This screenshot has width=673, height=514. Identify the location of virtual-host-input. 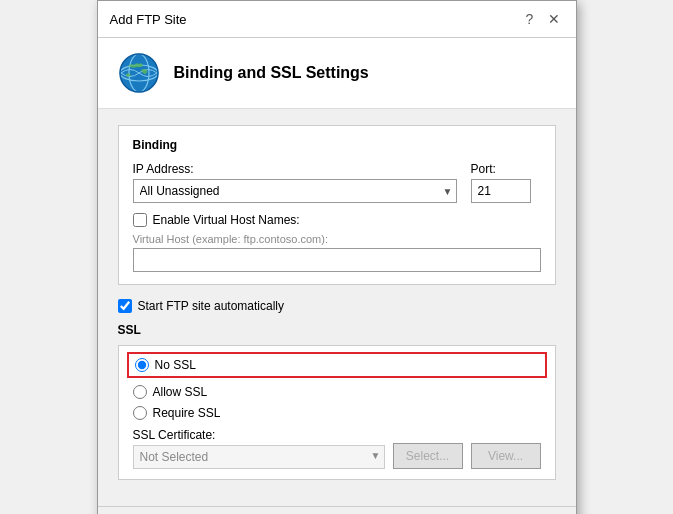
(337, 260).